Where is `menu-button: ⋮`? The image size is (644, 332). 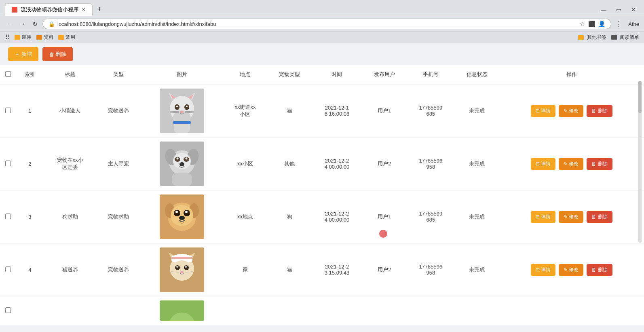 menu-button: ⋮ is located at coordinates (618, 24).